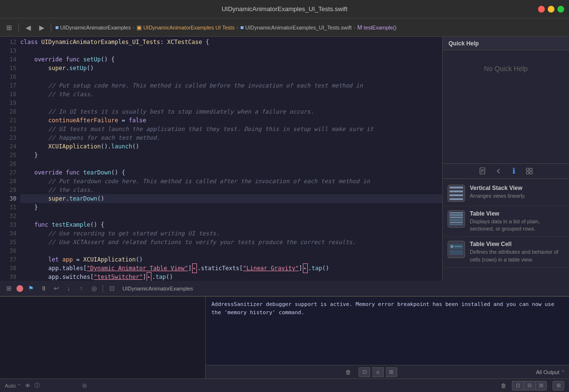  I want to click on console-panel: AddressSanitizer debugger support is act…, so click(387, 337).